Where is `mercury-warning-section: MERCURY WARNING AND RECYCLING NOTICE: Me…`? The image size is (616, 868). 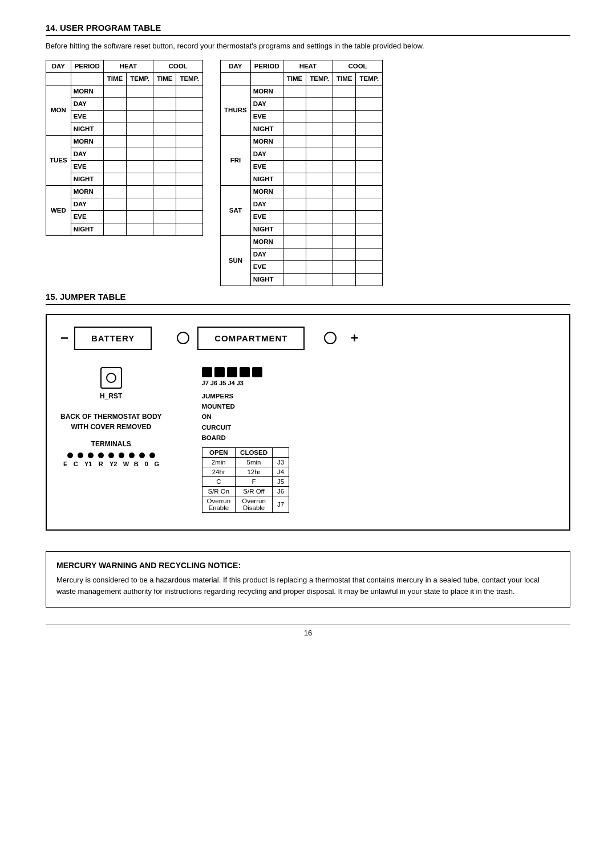
mercury-warning-section: MERCURY WARNING AND RECYCLING NOTICE: Me… is located at coordinates (308, 580).